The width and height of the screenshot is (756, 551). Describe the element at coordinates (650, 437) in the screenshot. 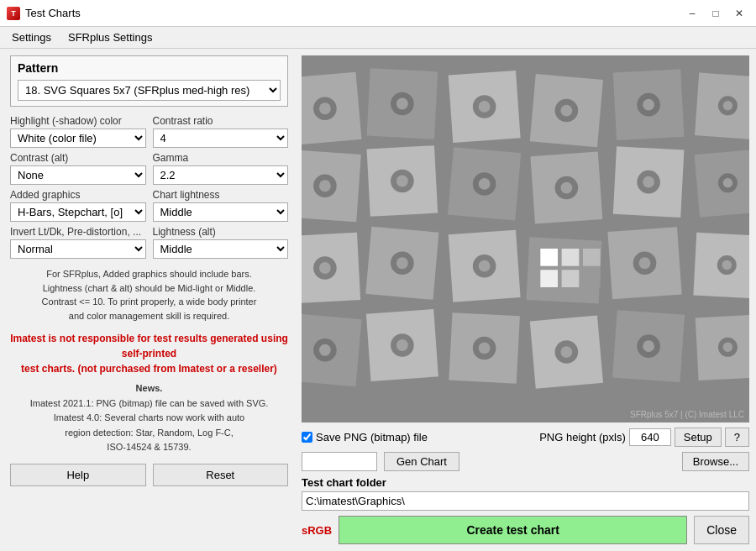

I see `png-height-input` at that location.